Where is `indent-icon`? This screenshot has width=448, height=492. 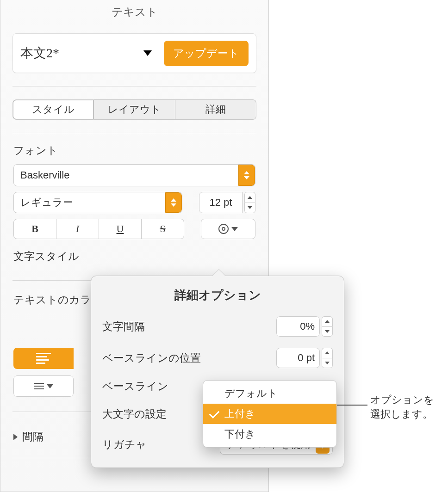 indent-icon is located at coordinates (39, 386).